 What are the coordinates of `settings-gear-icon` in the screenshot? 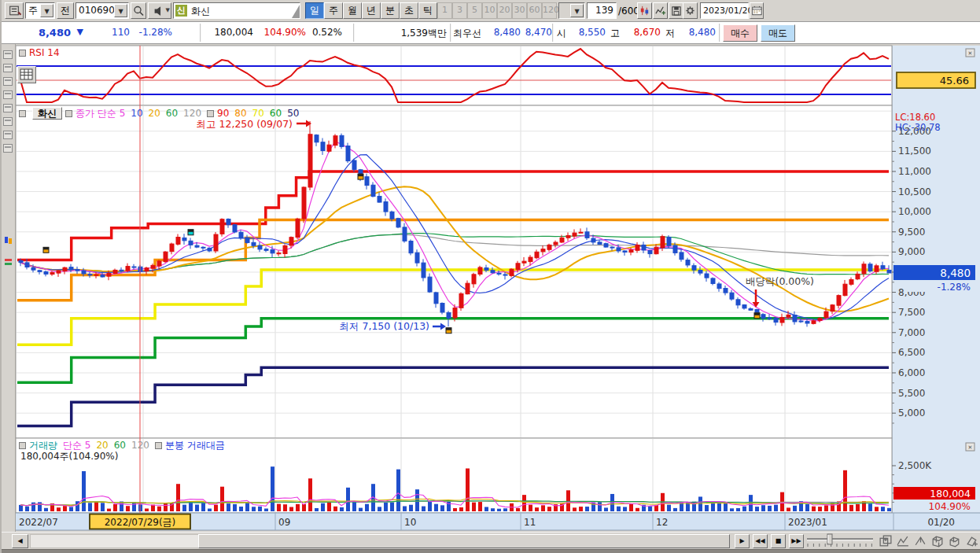 It's located at (691, 11).